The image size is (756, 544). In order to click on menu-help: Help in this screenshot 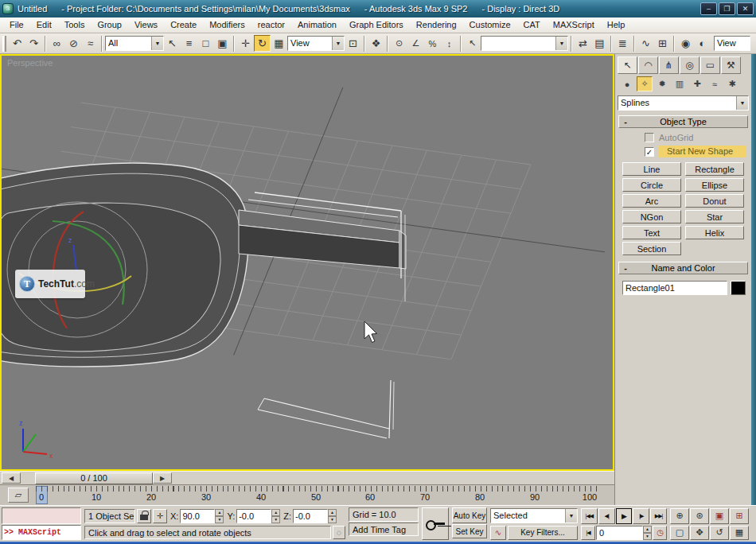, I will do `click(616, 25)`.